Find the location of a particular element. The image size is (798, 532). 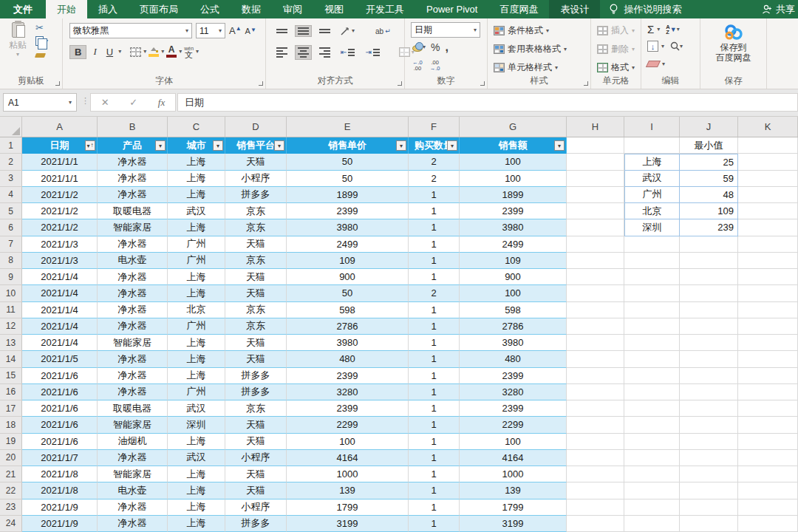

side-city-武汉: 武汉 is located at coordinates (652, 179).